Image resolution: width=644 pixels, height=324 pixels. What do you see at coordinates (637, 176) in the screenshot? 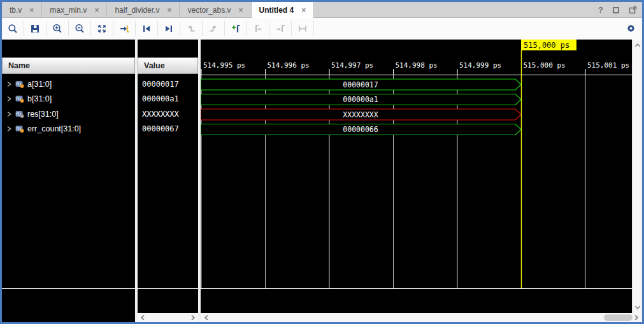
I see `waveform-vertical-scrollbar` at bounding box center [637, 176].